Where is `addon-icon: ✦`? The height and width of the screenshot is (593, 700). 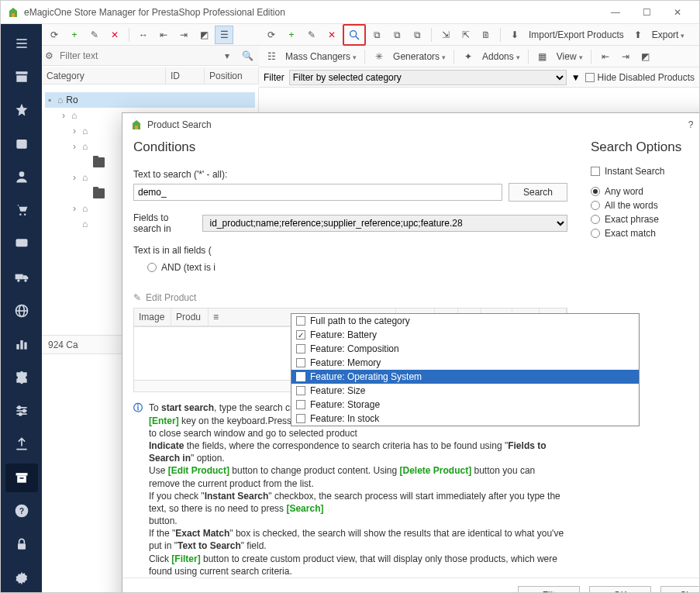
addon-icon: ✦ is located at coordinates (468, 57).